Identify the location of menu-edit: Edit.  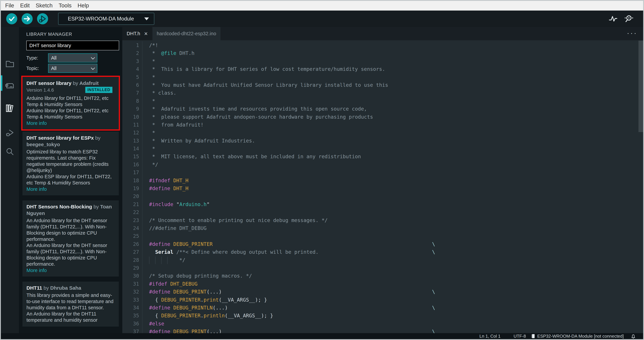
(25, 6).